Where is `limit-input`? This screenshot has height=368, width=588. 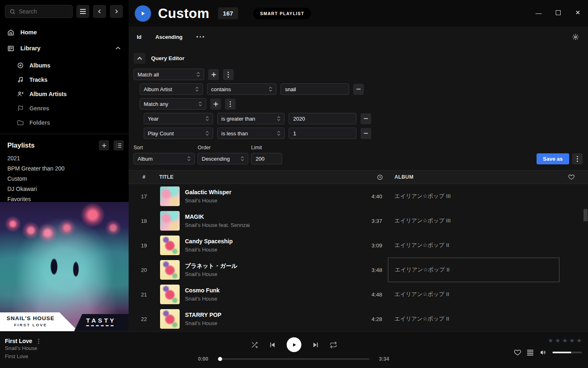 limit-input is located at coordinates (267, 159).